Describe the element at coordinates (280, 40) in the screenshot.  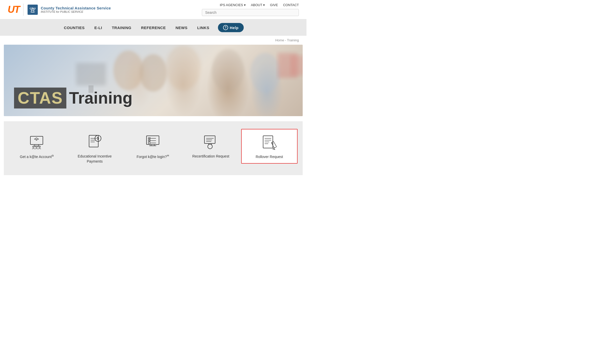
I see `breadcrumb-home: Home` at that location.